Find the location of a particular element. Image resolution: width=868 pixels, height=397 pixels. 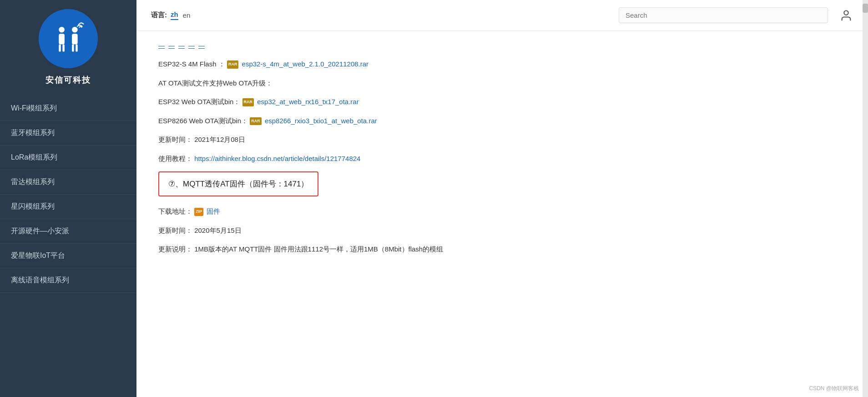

esp32s-label: ESP32-S 4M Flash ： is located at coordinates (192, 64).